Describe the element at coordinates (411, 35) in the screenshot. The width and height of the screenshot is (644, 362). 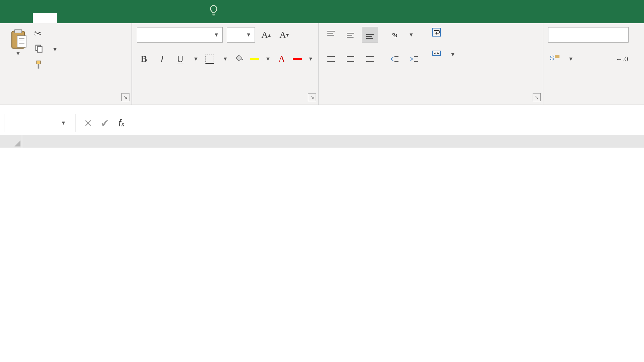
I see `orientation-dropdown: ▼` at that location.